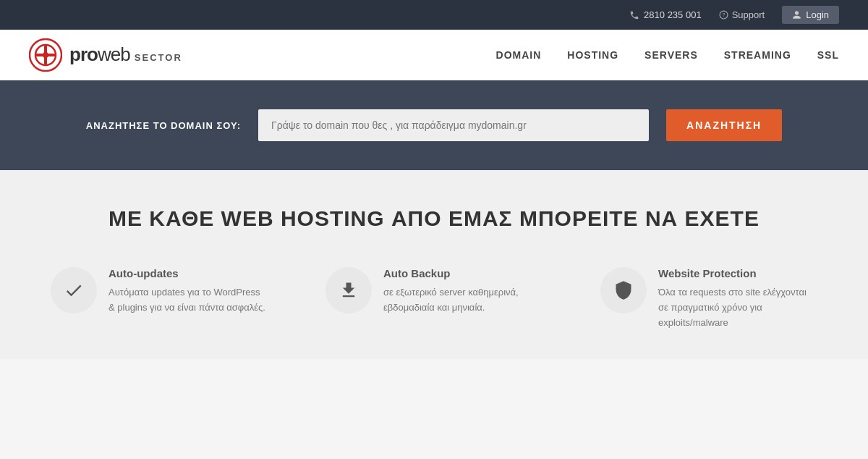  Describe the element at coordinates (758, 55) in the screenshot. I see `nav-streaming: STREAMING` at that location.